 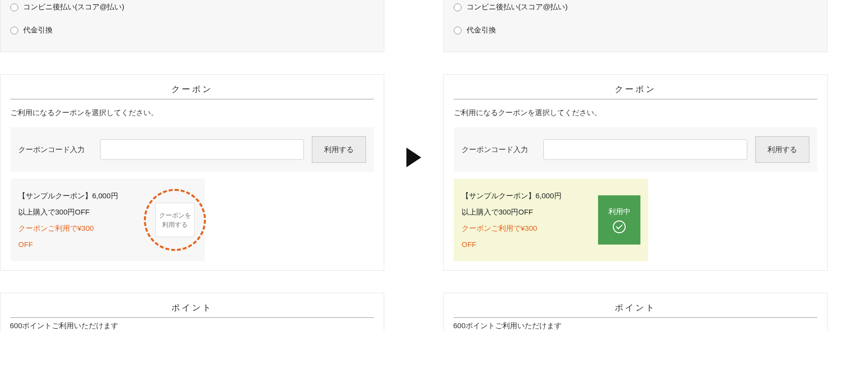 What do you see at coordinates (414, 157) in the screenshot?
I see `arrow-right-icon` at bounding box center [414, 157].